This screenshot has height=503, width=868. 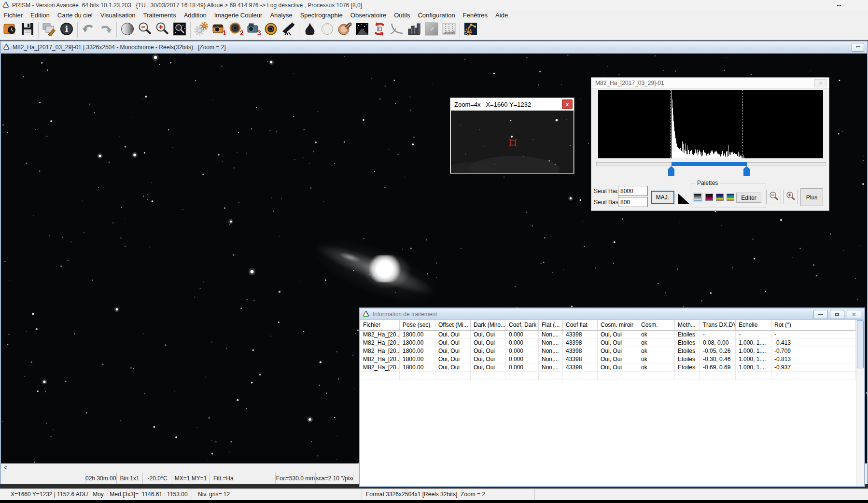 What do you see at coordinates (236, 30) in the screenshot?
I see `camera-2-button: 2` at bounding box center [236, 30].